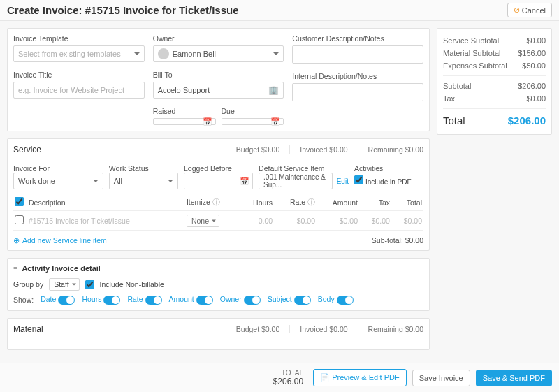 Image resolution: width=559 pixels, height=392 pixels. I want to click on toggle-owner, so click(252, 300).